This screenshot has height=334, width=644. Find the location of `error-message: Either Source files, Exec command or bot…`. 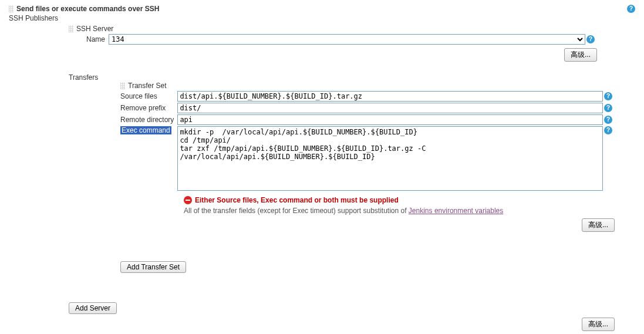

error-message: Either Source files, Exec command or bot… is located at coordinates (297, 200).